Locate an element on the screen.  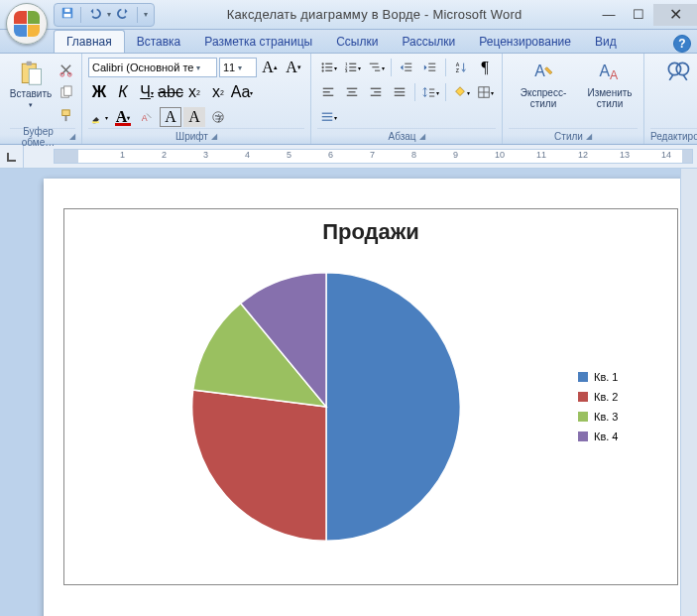
shading-icon: ▾ is located at coordinates (461, 92).